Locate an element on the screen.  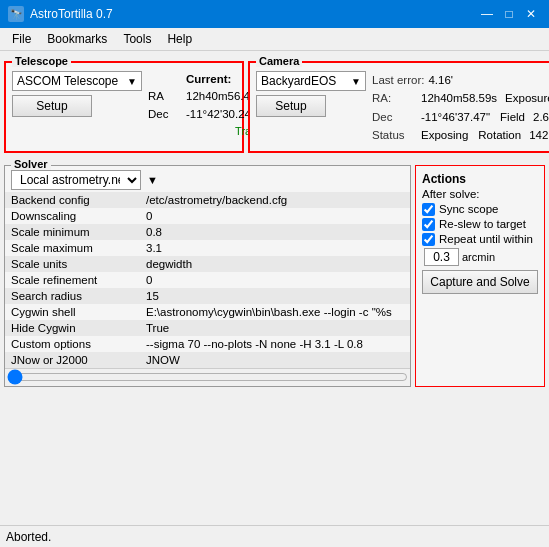
solver-row-value-5: 0 is located at coordinates (275, 280).